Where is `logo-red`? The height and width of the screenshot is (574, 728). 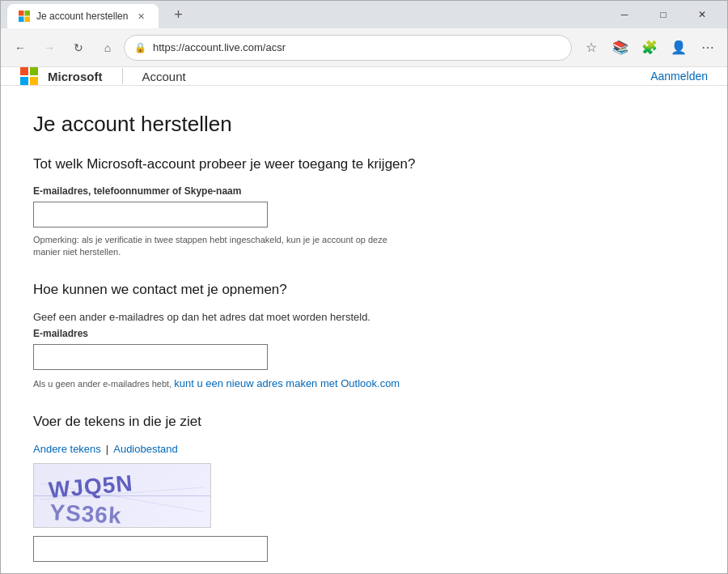 logo-red is located at coordinates (24, 71).